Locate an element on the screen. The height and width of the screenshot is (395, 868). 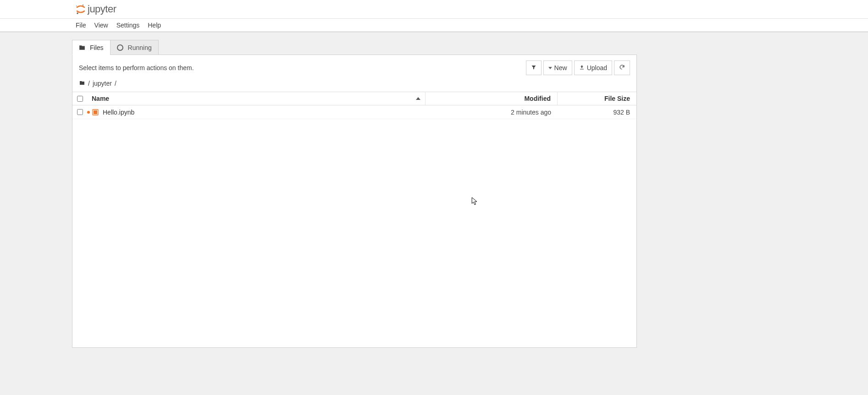
column-filesize: File Size is located at coordinates (595, 99).